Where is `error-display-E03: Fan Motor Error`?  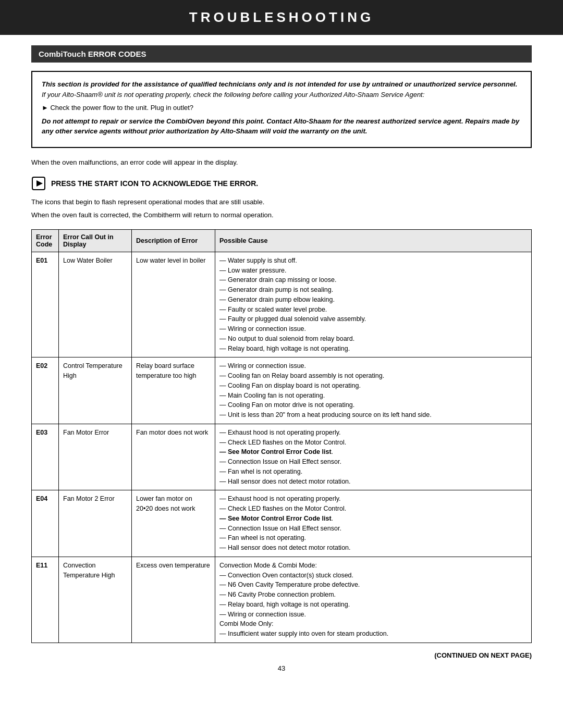
error-display-E03: Fan Motor Error is located at coordinates (95, 457).